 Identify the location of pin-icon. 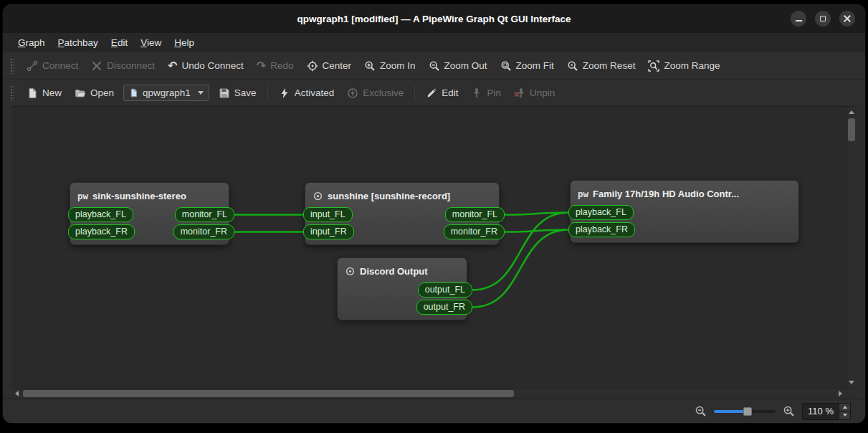
(477, 93).